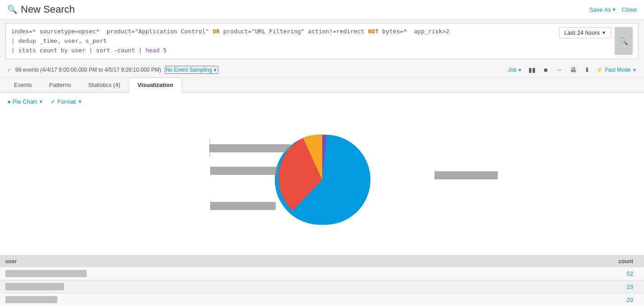 The height and width of the screenshot is (306, 644). Describe the element at coordinates (629, 10) in the screenshot. I see `close-button: Close` at that location.